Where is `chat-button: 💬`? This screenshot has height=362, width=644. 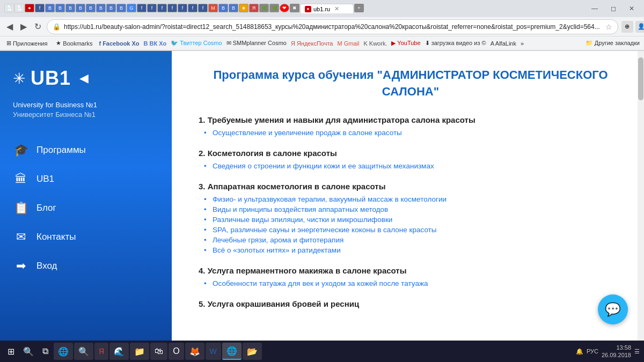
chat-button: 💬 is located at coordinates (613, 309).